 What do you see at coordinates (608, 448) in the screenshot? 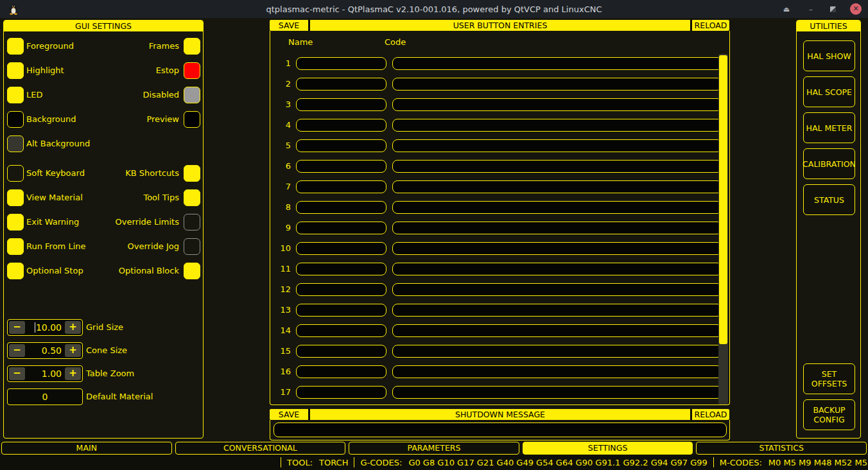
I see `tab-3: SETTINGS` at bounding box center [608, 448].